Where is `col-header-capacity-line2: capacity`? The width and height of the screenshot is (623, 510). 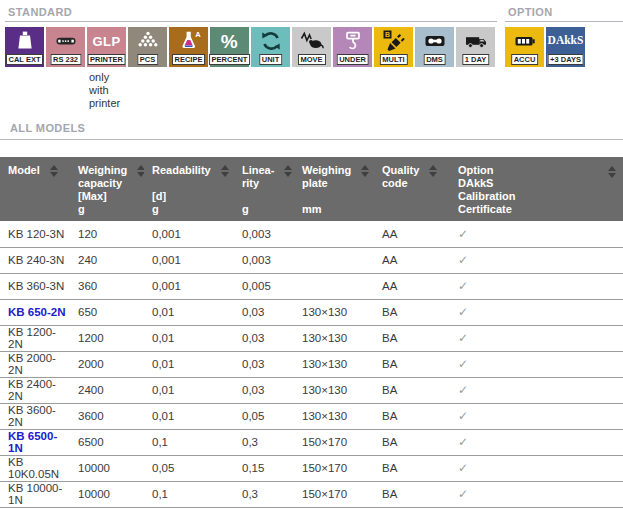
col-header-capacity-line2: capacity is located at coordinates (100, 184).